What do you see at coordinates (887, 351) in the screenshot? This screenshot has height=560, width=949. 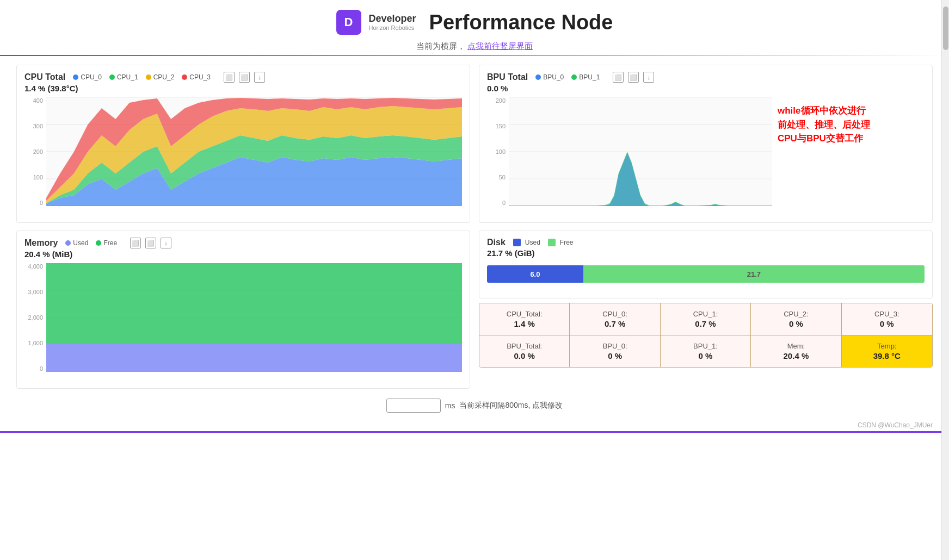 I see `stat-temp: Temp: 39.8 °C` at bounding box center [887, 351].